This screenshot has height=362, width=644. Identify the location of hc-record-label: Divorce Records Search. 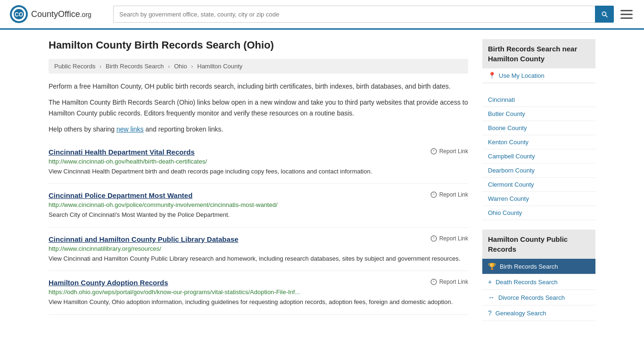
(532, 298).